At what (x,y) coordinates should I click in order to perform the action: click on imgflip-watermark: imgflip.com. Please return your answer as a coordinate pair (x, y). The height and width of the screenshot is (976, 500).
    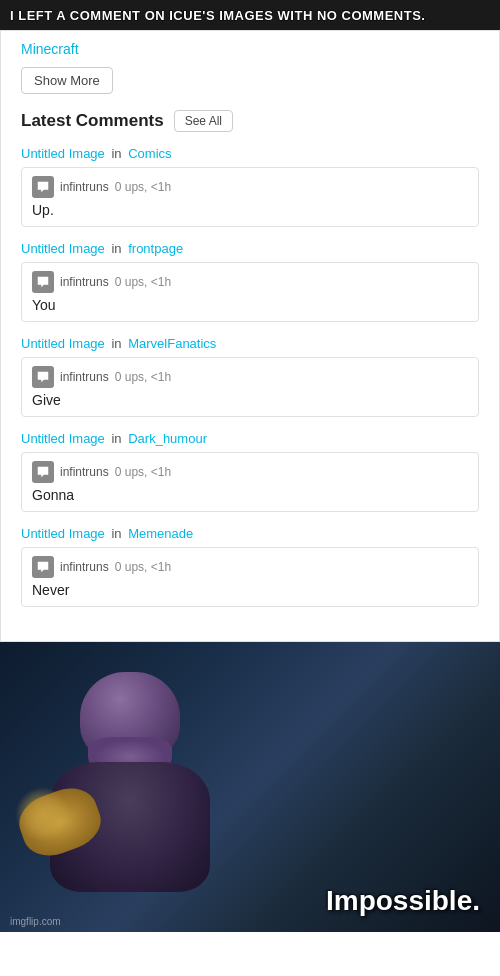
    Looking at the image, I should click on (36, 922).